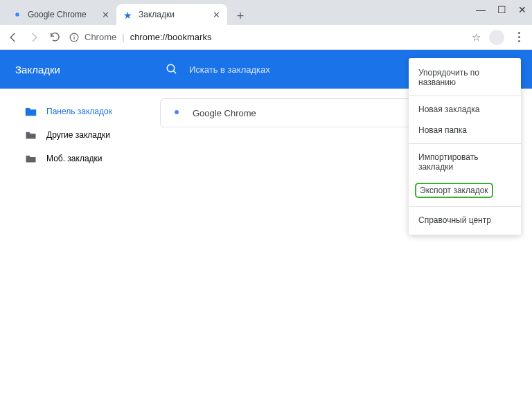 Image resolution: width=532 pixels, height=396 pixels. Describe the element at coordinates (465, 220) in the screenshot. I see `menu-help-center: Справочный центр` at that location.